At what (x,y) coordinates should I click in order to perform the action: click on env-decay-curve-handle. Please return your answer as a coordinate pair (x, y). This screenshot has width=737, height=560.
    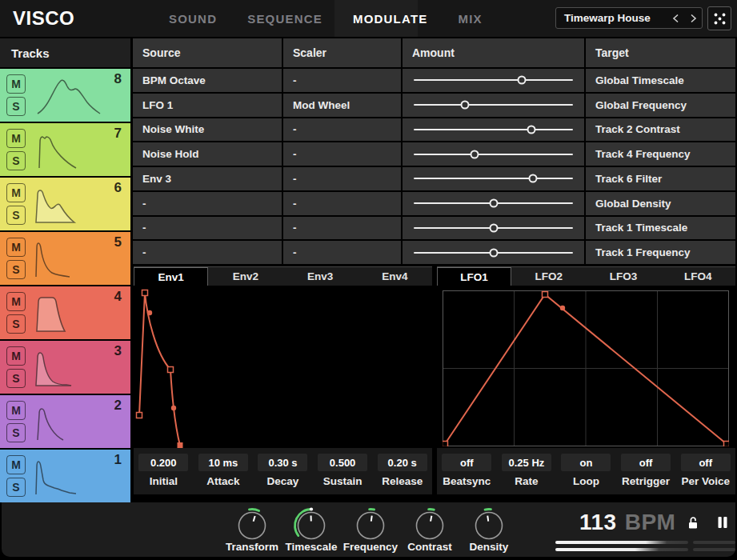
    Looking at the image, I should click on (150, 313).